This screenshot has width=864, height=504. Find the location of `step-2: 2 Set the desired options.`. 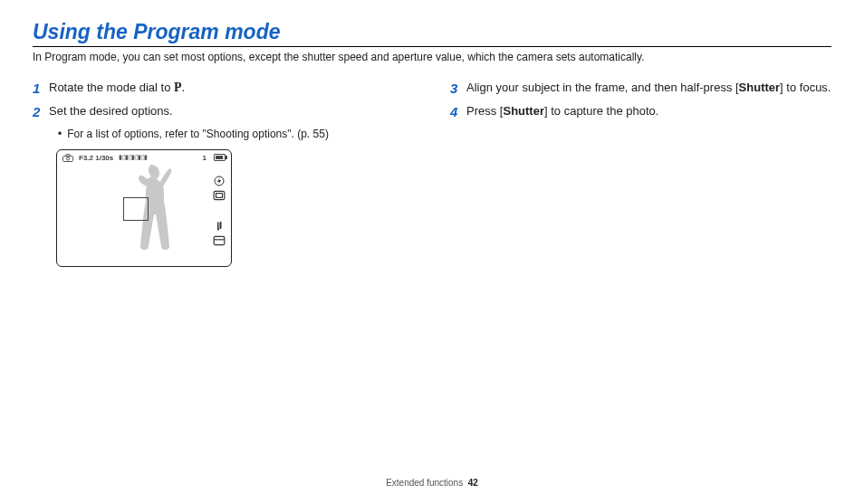

step-2: 2 Set the desired options. is located at coordinates (223, 112).